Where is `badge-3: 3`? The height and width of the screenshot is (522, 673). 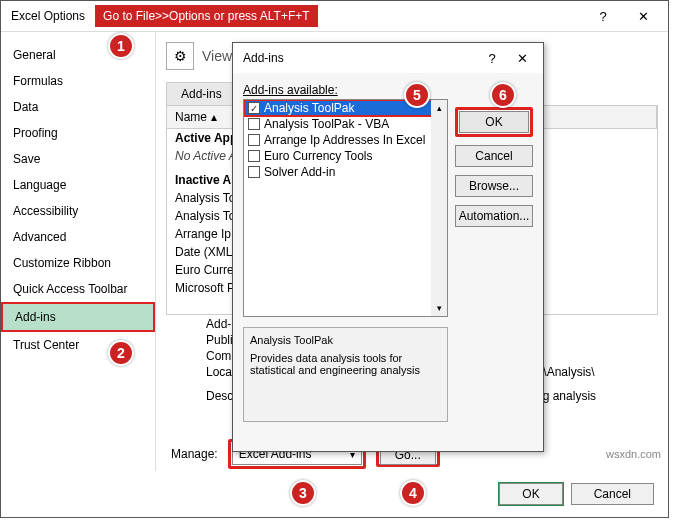 badge-3: 3 is located at coordinates (303, 493).